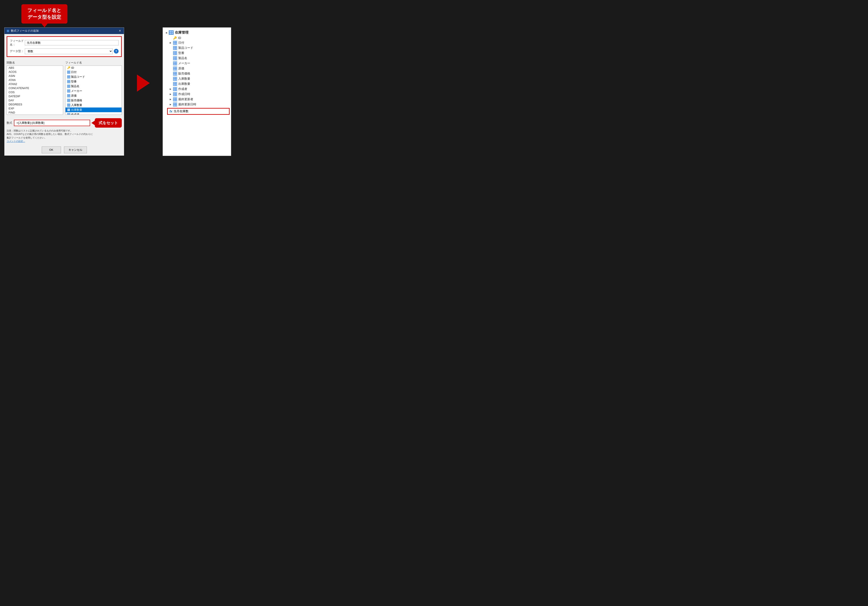 Image resolution: width=868 pixels, height=606 pixels. Describe the element at coordinates (181, 111) in the screenshot. I see `tree-label-current-stock: 当月在庫数` at that location.